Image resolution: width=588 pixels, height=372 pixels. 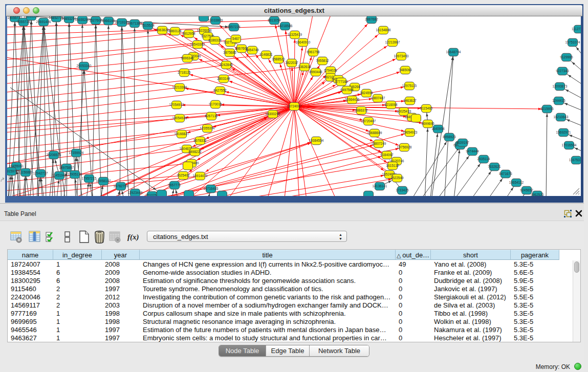 What do you see at coordinates (339, 351) in the screenshot?
I see `tab-network-table: Network Table` at bounding box center [339, 351].